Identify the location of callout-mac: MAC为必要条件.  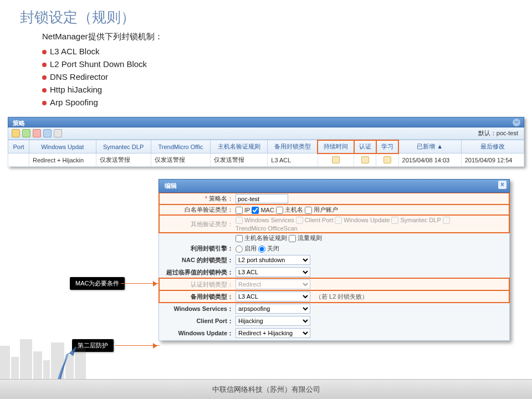
(98, 284).